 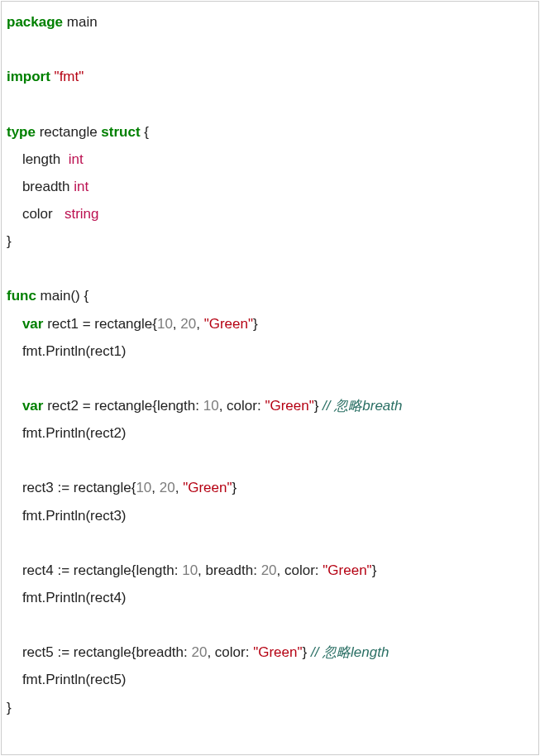 What do you see at coordinates (28, 76) in the screenshot?
I see `keyword-import: import` at bounding box center [28, 76].